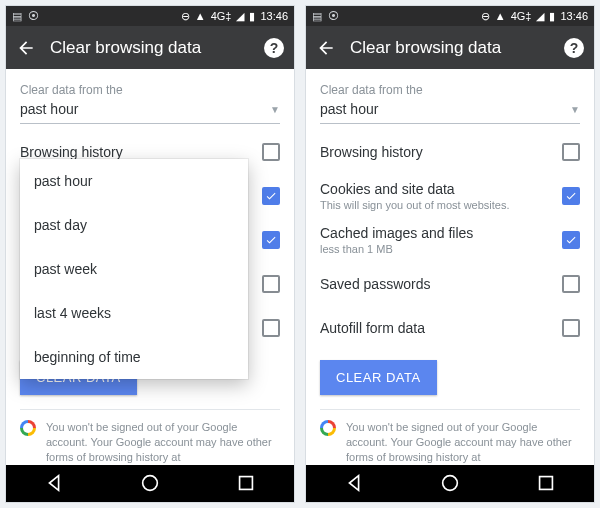 The image size is (600, 508). Describe the element at coordinates (436, 233) in the screenshot. I see `row-label: Cached images and files` at that location.